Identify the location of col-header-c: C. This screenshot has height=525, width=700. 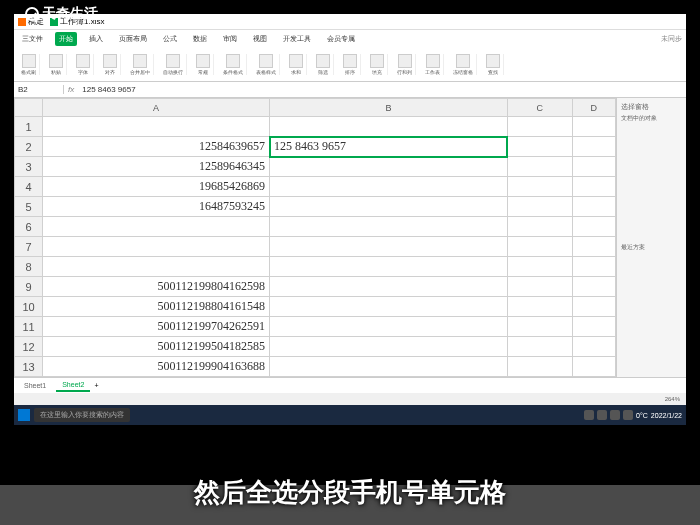
(540, 108).